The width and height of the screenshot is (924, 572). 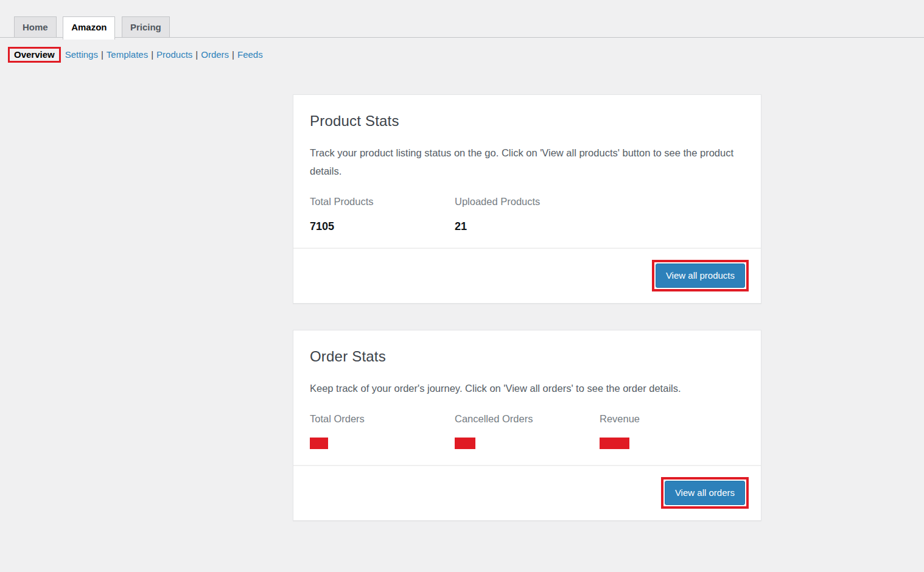 What do you see at coordinates (705, 493) in the screenshot?
I see `annotation-view-all-orders-highlight: View all orders` at bounding box center [705, 493].